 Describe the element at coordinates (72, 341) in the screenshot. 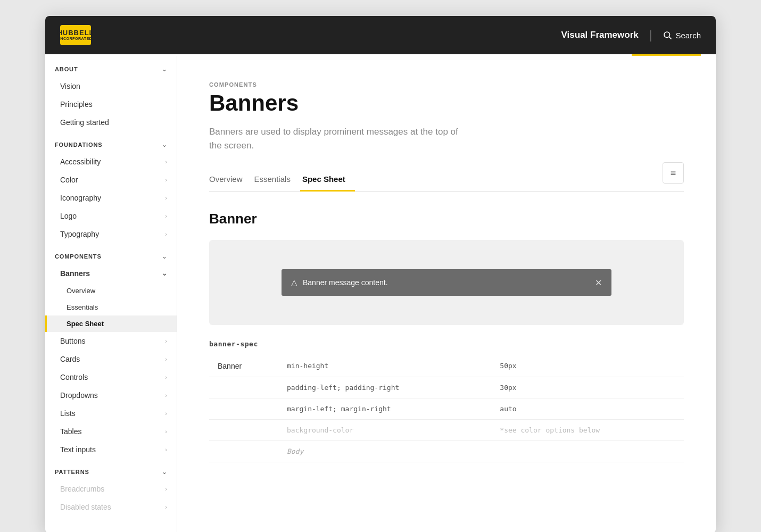

I see `buttons-label: Buttons` at that location.